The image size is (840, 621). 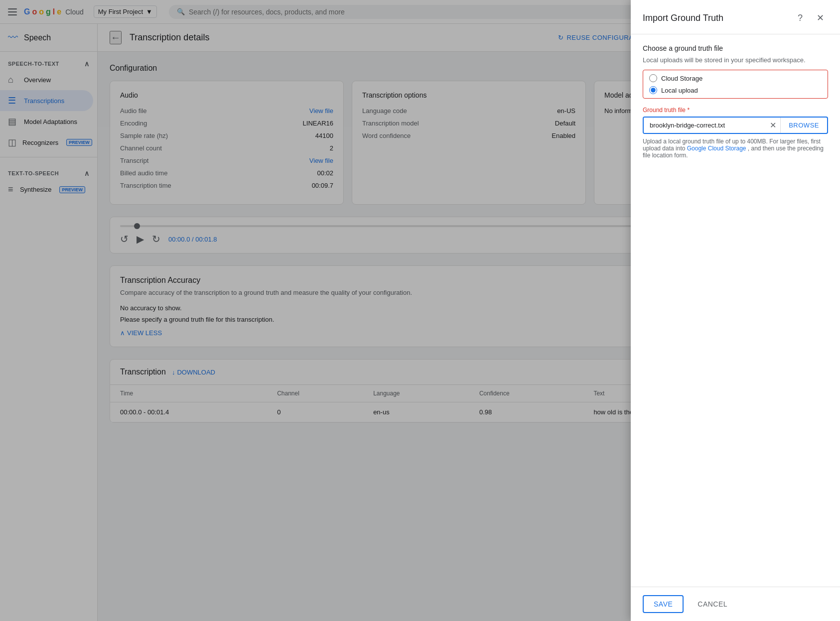 I want to click on dialog-info: Local uploads will be stored in your spe…, so click(x=735, y=60).